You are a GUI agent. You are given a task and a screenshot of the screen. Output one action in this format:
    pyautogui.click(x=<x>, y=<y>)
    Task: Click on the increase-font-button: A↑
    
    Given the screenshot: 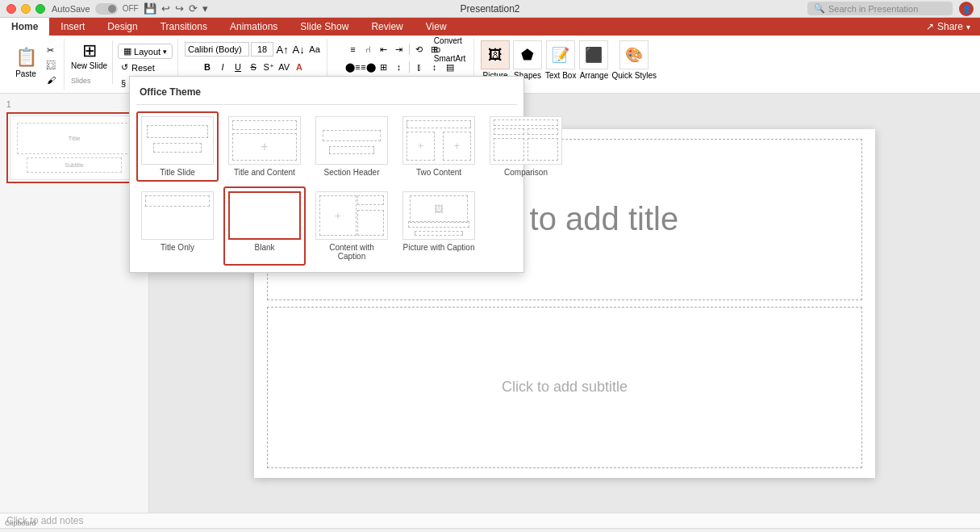 What is the action you would take?
    pyautogui.click(x=282, y=49)
    